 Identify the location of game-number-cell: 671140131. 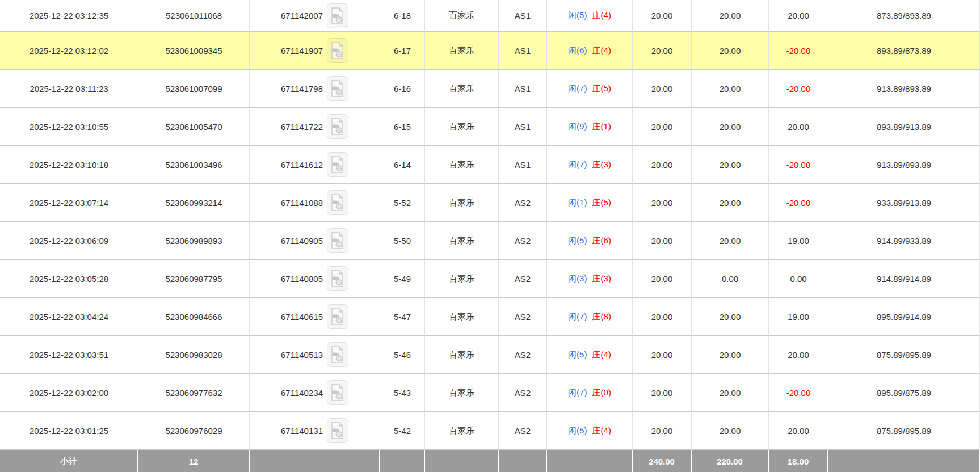
(315, 431).